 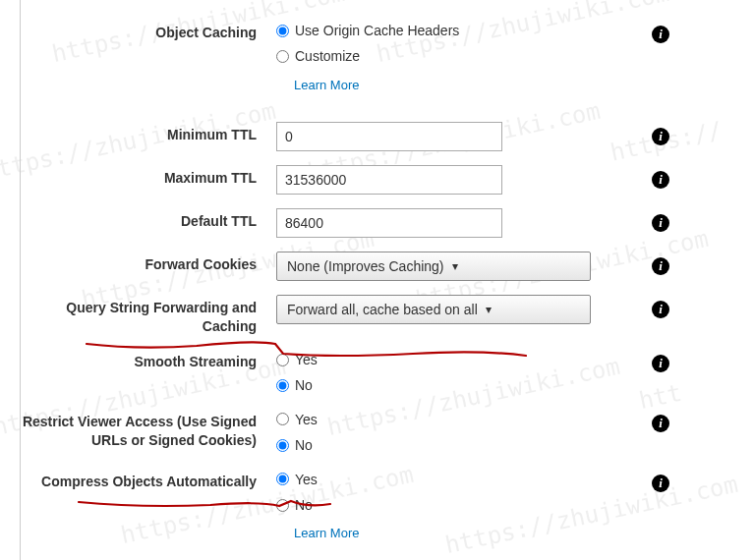 What do you see at coordinates (387, 267) in the screenshot?
I see `row-forward-cookies: Forward Cookies None (Improves Caching) …` at bounding box center [387, 267].